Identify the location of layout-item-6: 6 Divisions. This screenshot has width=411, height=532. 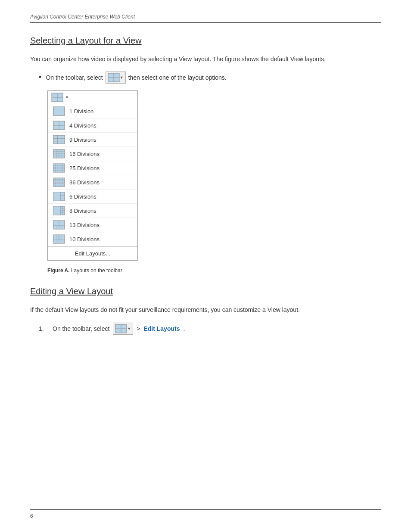
(93, 196).